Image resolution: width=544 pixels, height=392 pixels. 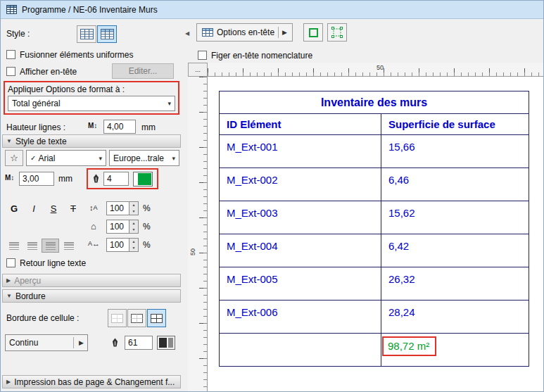 I want to click on line-spacing-unit: %, so click(x=146, y=208).